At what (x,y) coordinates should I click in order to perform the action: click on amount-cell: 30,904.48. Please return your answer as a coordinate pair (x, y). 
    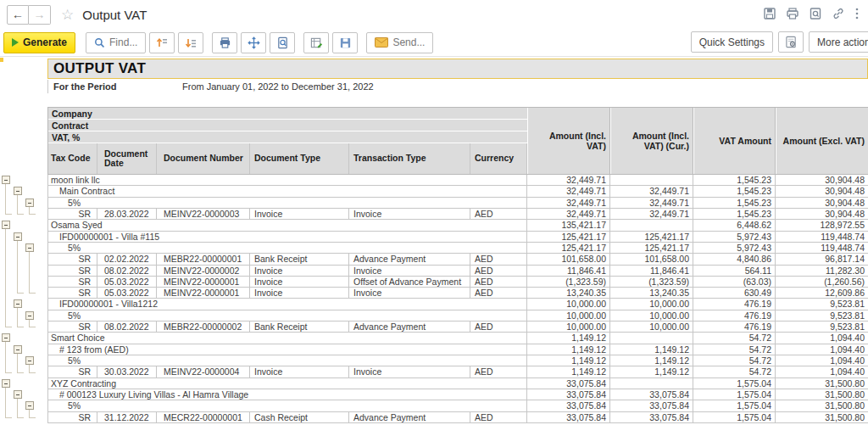
    Looking at the image, I should click on (822, 191).